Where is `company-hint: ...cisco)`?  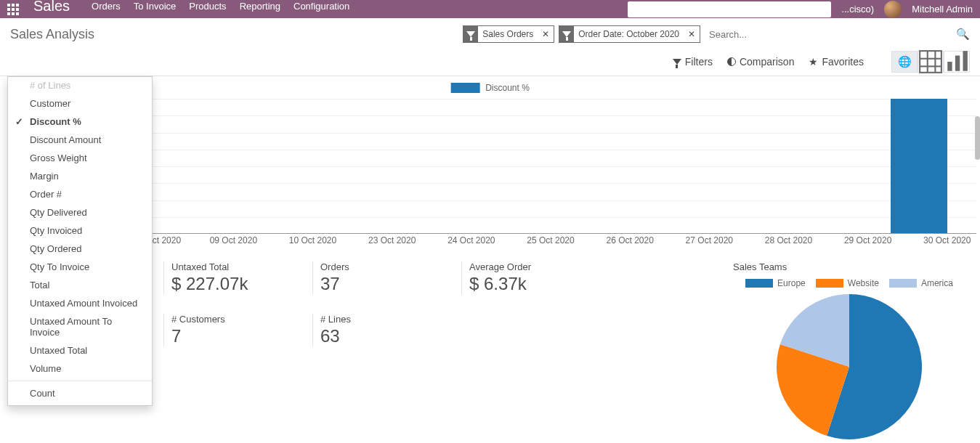
company-hint: ...cisco) is located at coordinates (857, 9).